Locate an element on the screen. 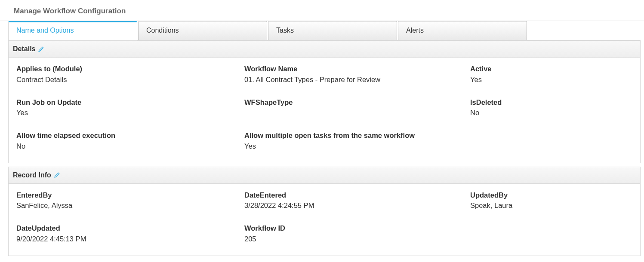  edit-details-icon is located at coordinates (41, 49).